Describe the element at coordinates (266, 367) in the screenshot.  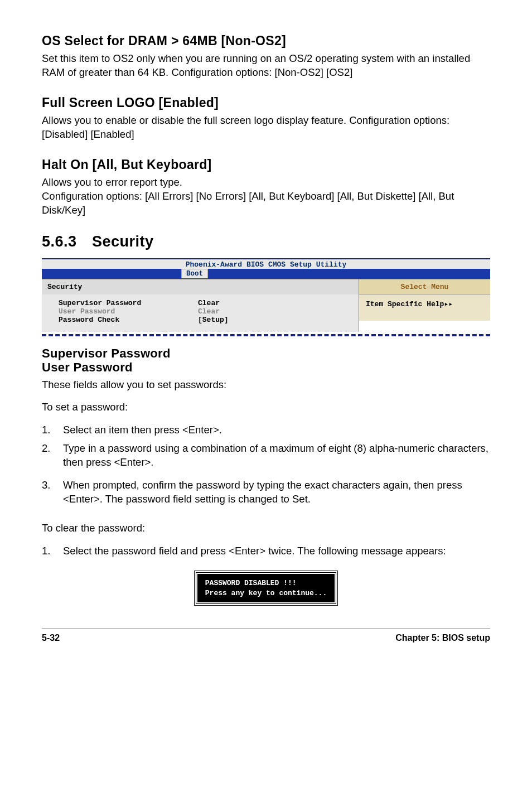
I see `supervisor-heading-2: User Password` at that location.